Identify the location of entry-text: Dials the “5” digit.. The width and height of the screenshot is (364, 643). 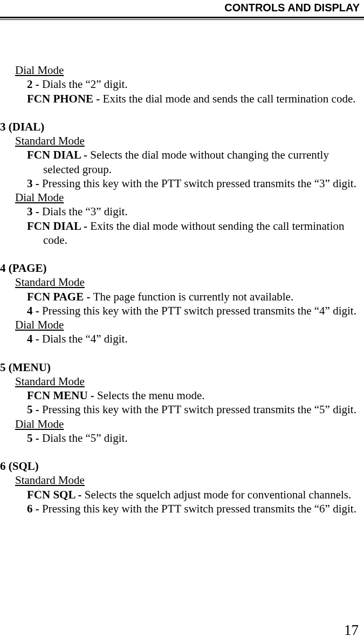
(85, 438).